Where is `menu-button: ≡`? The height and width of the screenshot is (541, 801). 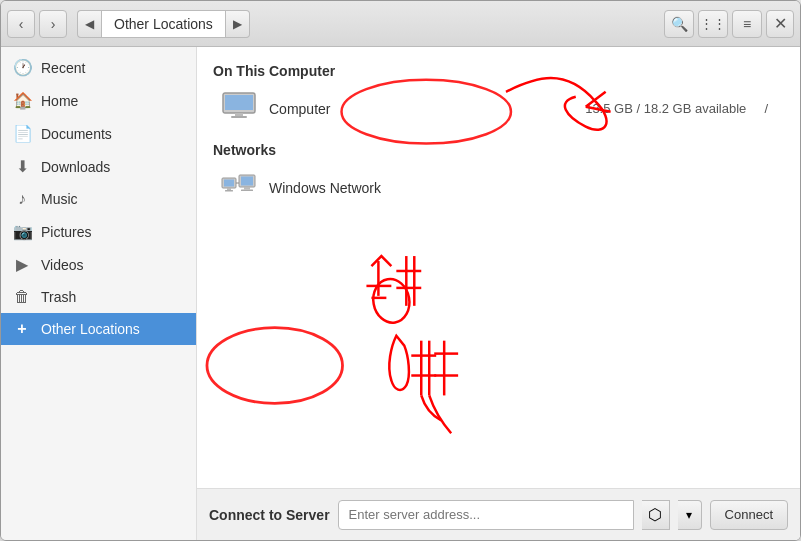 menu-button: ≡ is located at coordinates (747, 24).